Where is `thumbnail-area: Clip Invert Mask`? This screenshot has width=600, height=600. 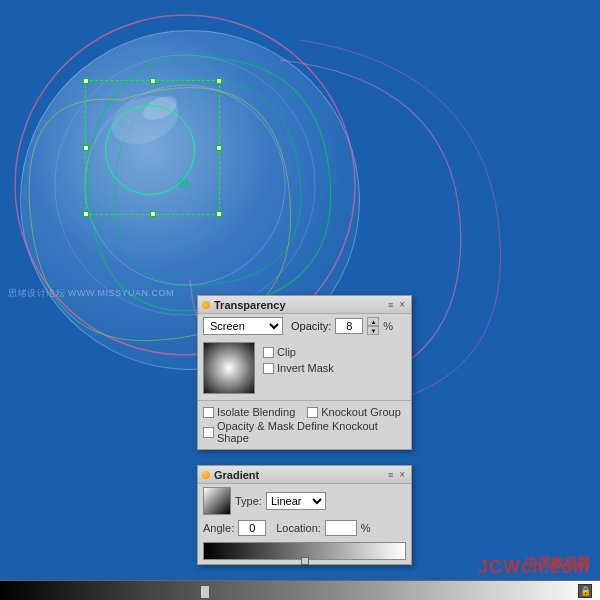 thumbnail-area: Clip Invert Mask is located at coordinates (304, 368).